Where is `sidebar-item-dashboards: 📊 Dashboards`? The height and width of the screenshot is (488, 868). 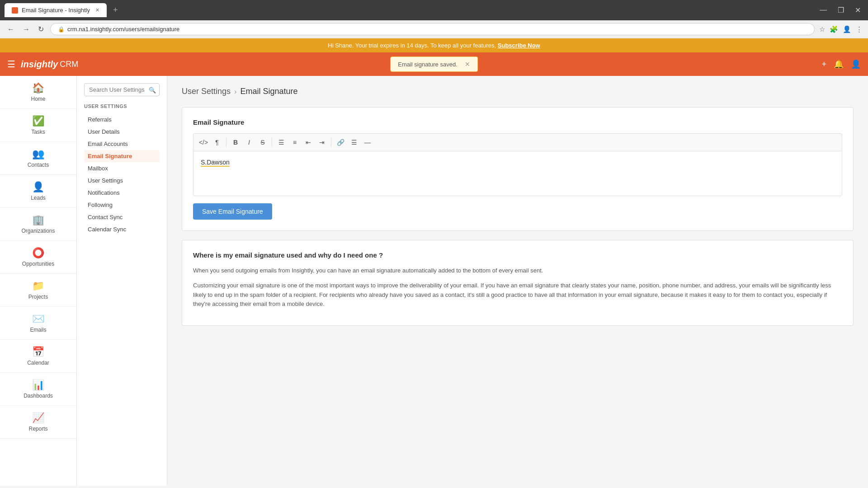
sidebar-item-dashboards: 📊 Dashboards is located at coordinates (38, 389).